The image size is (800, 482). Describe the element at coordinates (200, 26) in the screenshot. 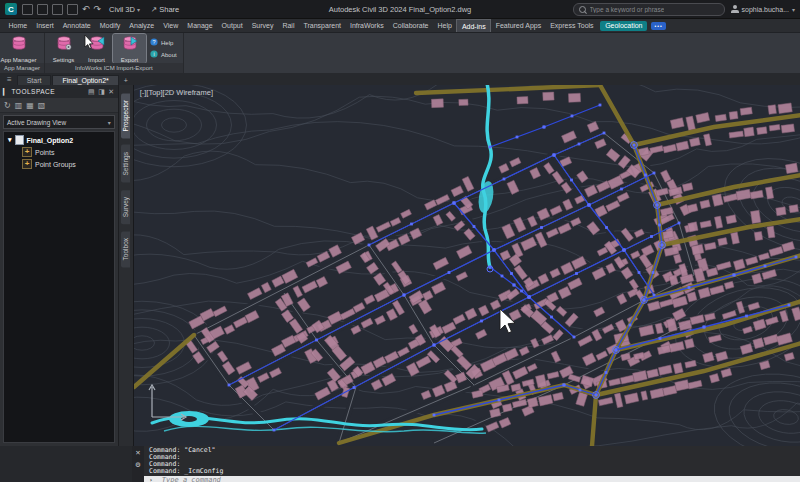

I see `ribbon-tab-manage: Manage` at that location.